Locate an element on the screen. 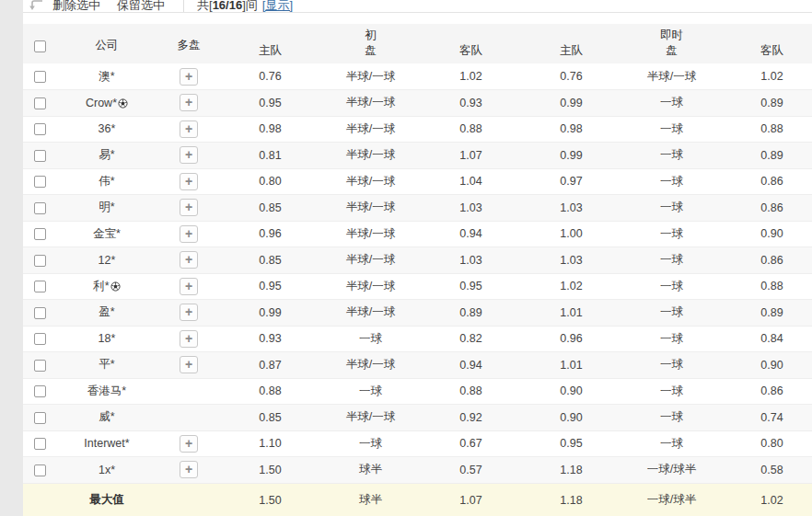  select-all-checkbox is located at coordinates (41, 46).